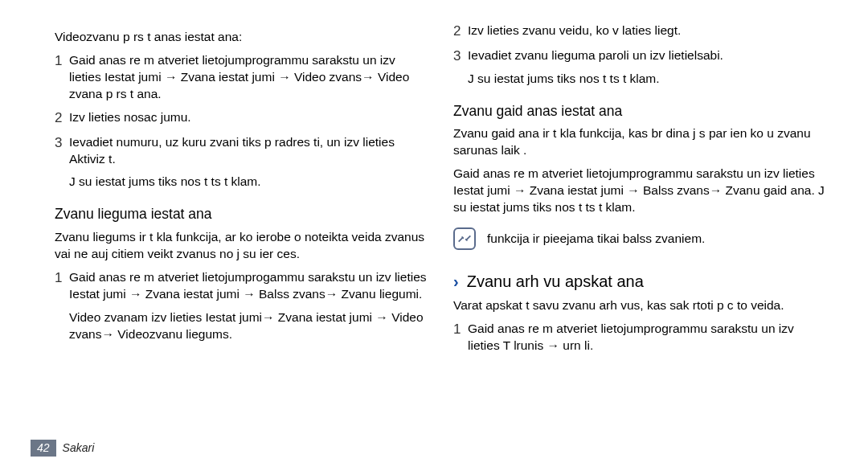 The image size is (868, 471). I want to click on note: funkcija ir pieejama tikai balss zvaniem…, so click(641, 239).